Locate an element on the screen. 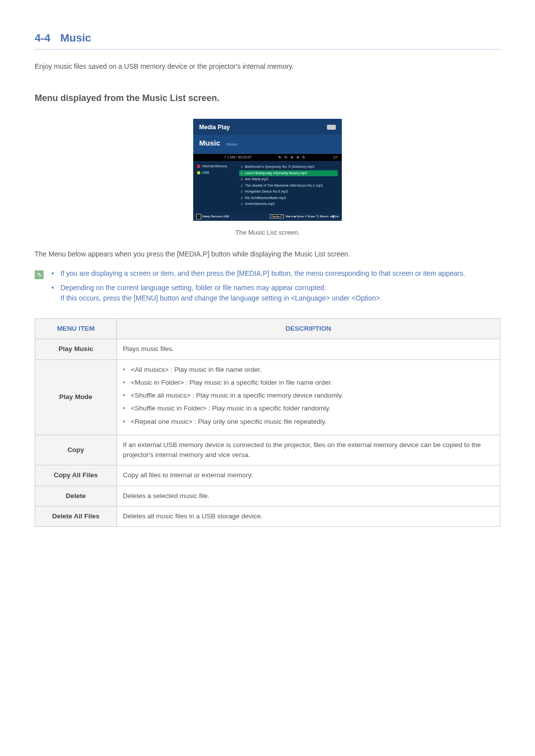  section-header: 4-4 Music is located at coordinates (268, 40).